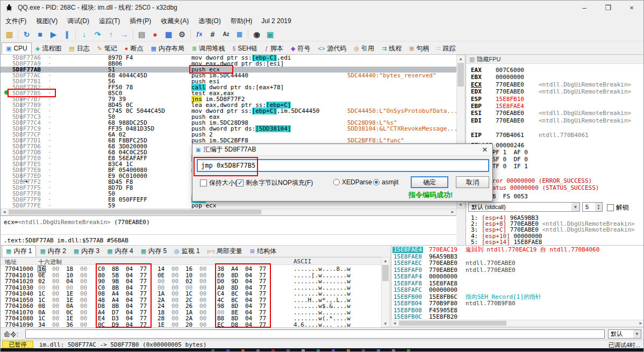 This screenshot has width=644, height=352. What do you see at coordinates (10, 34) in the screenshot?
I see `open-file-icon: ▥` at bounding box center [10, 34].